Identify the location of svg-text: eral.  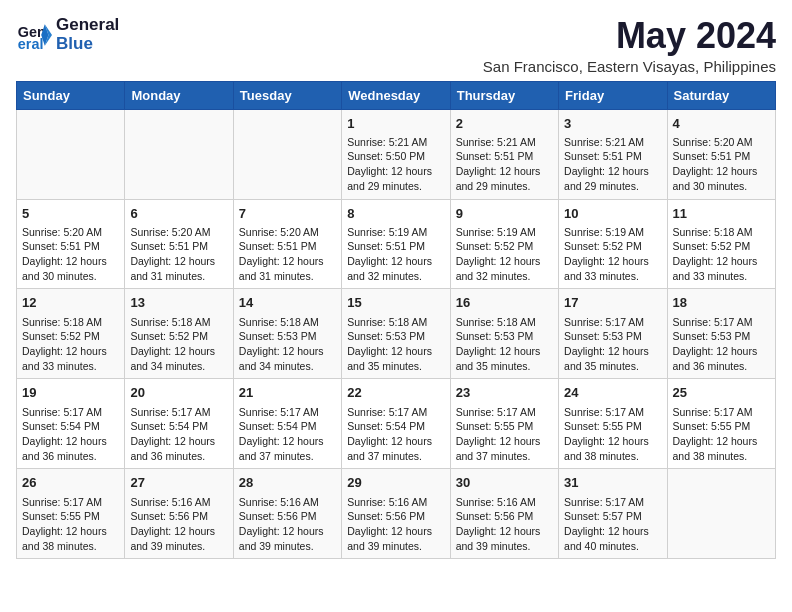
(31, 44).